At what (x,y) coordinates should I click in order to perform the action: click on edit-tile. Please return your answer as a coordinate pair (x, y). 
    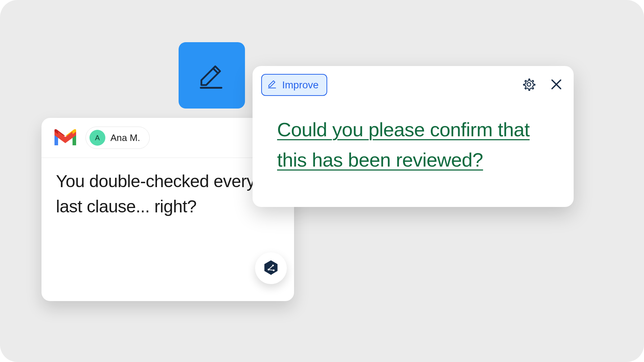
    Looking at the image, I should click on (212, 75).